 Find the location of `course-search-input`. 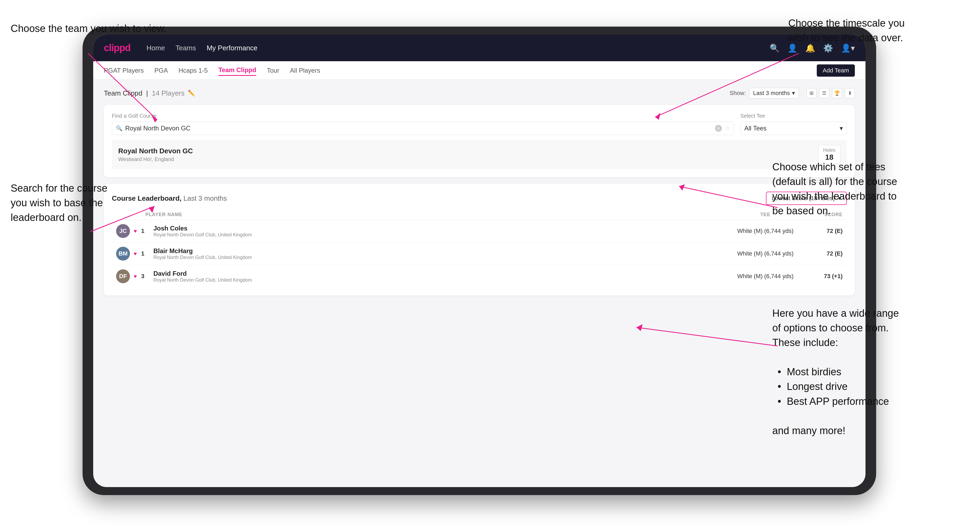

course-search-input is located at coordinates (418, 129).